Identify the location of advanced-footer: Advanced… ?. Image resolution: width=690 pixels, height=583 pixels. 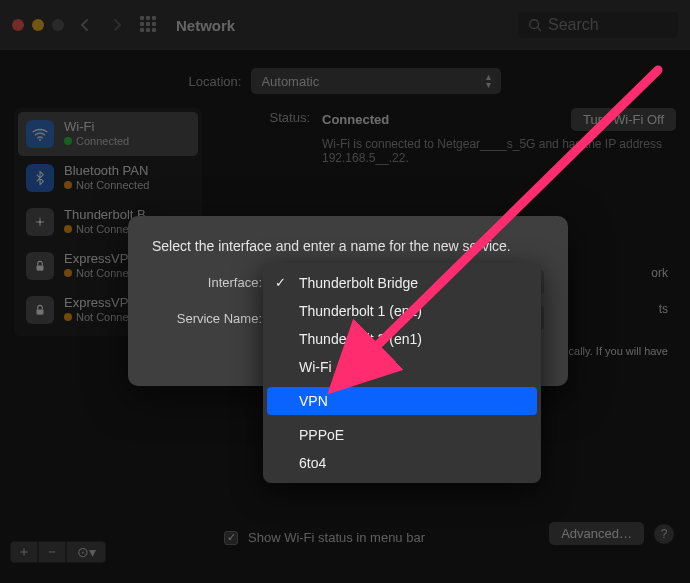
(612, 534).